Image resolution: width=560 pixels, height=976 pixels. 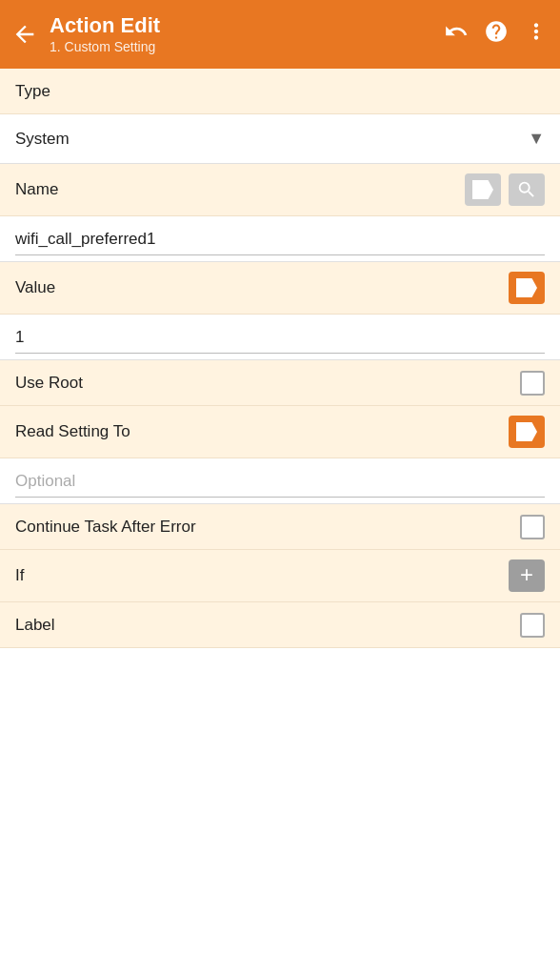 I want to click on value-label: Value, so click(x=35, y=288).